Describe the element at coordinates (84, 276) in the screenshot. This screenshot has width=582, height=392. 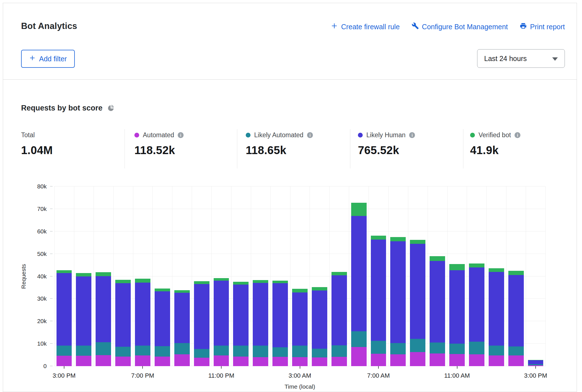
I see `bar-4-00-pm` at that location.